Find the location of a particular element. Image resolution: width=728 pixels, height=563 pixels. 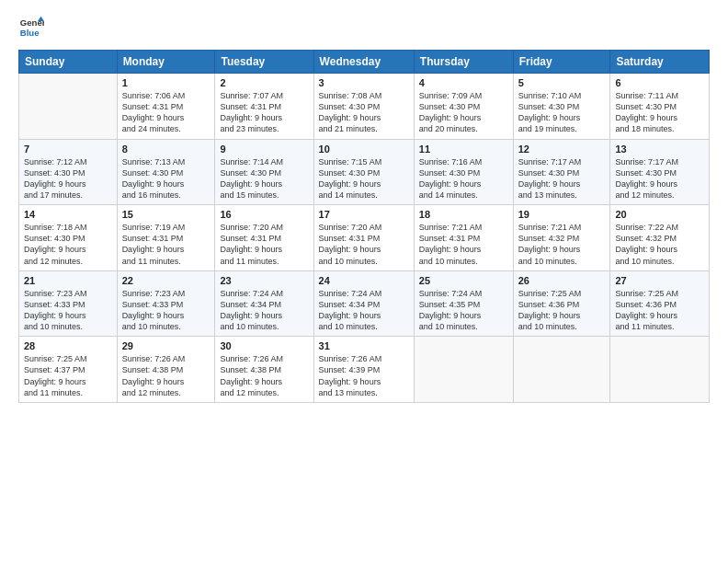

calendar-cell: 27Sunrise: 7:25 AM Sunset: 4:36 PM Dayli… is located at coordinates (660, 304).